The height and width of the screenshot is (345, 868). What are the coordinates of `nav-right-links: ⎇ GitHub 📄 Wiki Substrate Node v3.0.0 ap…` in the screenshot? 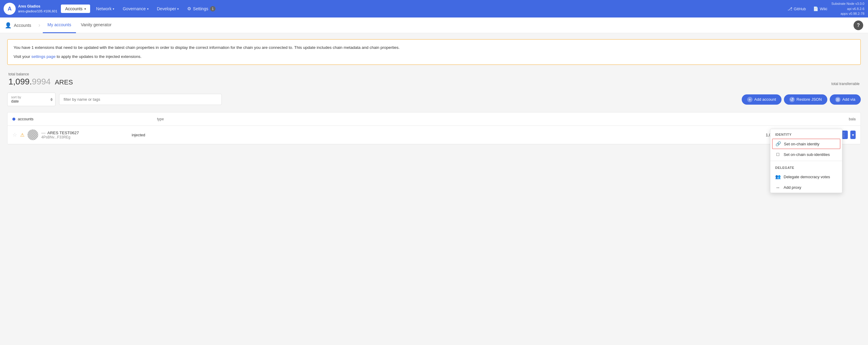 It's located at (824, 9).